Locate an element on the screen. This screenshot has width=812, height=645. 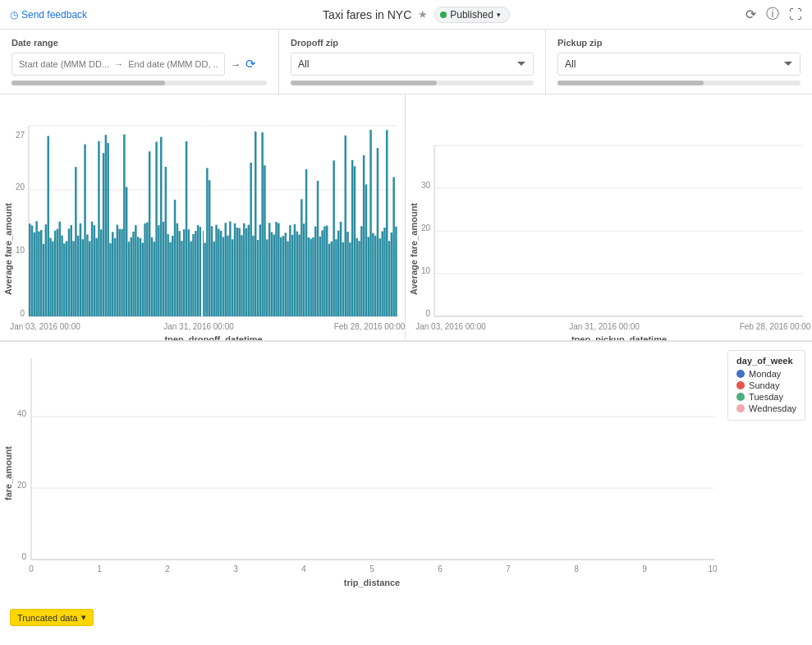
dropoff-y-axis-label: Average fare_amount is located at coordinates (8, 249).